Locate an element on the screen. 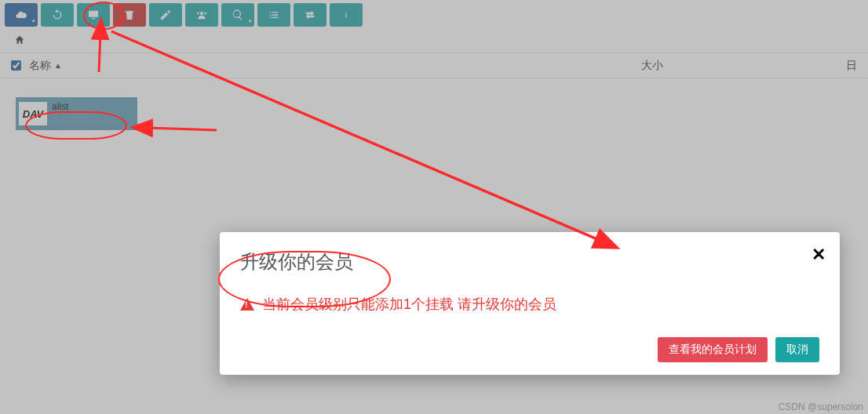 This screenshot has width=868, height=414. zoom-button: ▾ is located at coordinates (238, 15).